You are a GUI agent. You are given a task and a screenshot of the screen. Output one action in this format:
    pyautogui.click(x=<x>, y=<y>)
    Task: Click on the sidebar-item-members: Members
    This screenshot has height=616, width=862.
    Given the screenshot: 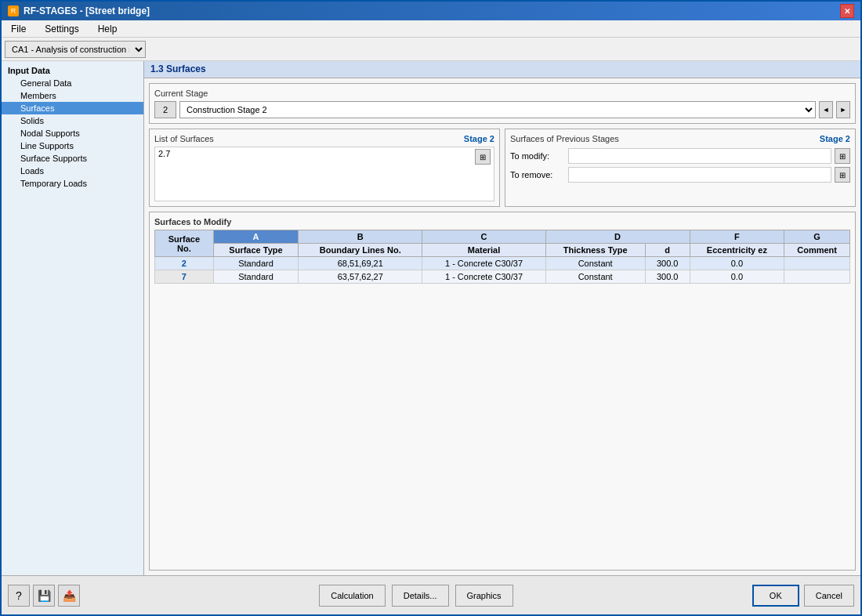 What is the action you would take?
    pyautogui.click(x=72, y=96)
    